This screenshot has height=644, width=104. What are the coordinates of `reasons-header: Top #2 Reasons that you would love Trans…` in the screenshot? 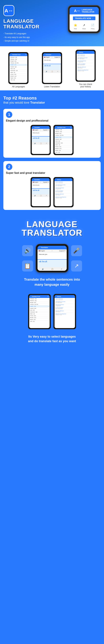 It's located at (52, 100).